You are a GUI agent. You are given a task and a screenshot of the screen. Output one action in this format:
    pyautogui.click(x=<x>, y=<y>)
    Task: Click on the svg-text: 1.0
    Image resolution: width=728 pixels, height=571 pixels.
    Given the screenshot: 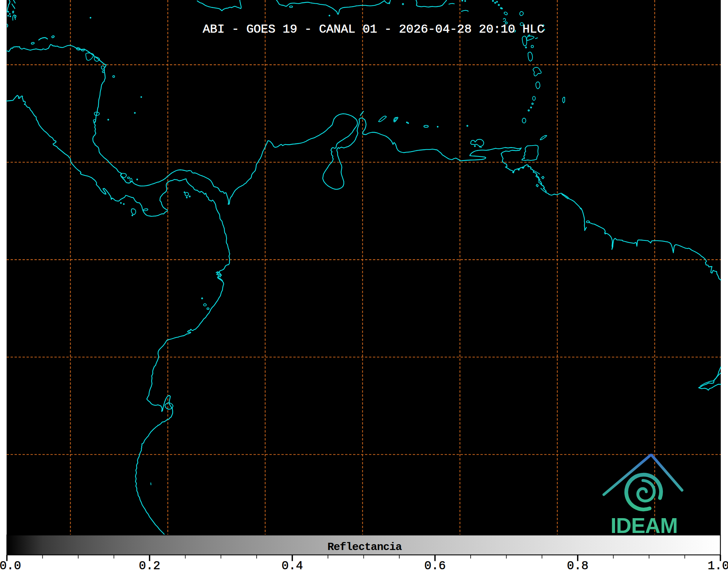 What is the action you would take?
    pyautogui.click(x=718, y=565)
    